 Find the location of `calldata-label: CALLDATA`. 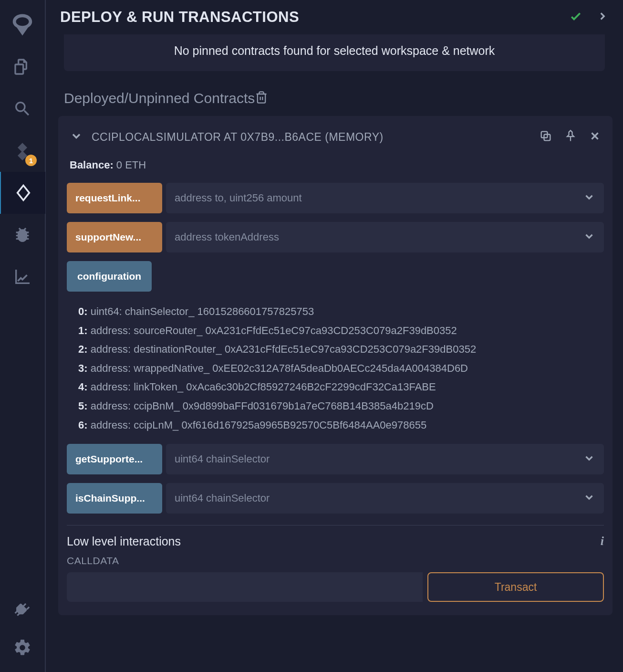

calldata-label: CALLDATA is located at coordinates (335, 561).